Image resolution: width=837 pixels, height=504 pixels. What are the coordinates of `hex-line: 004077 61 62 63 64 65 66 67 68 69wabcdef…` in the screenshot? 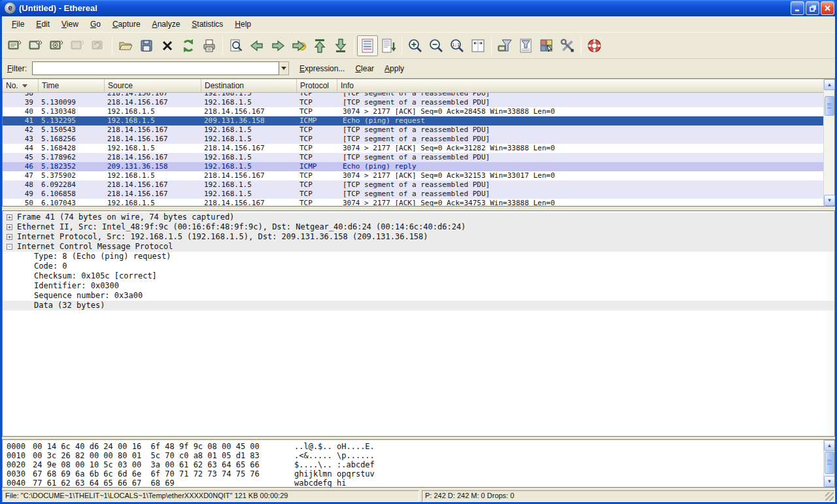 It's located at (418, 483).